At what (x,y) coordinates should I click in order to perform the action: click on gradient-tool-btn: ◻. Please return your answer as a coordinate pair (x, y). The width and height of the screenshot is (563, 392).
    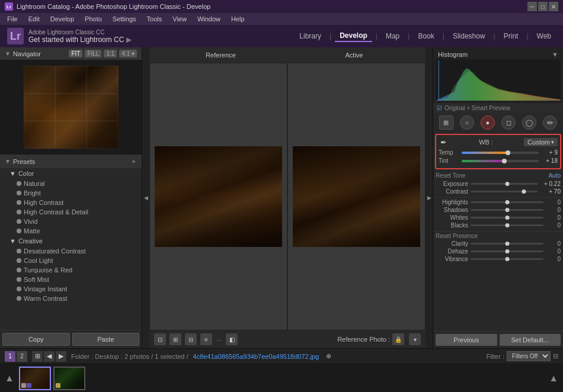
    Looking at the image, I should click on (508, 123).